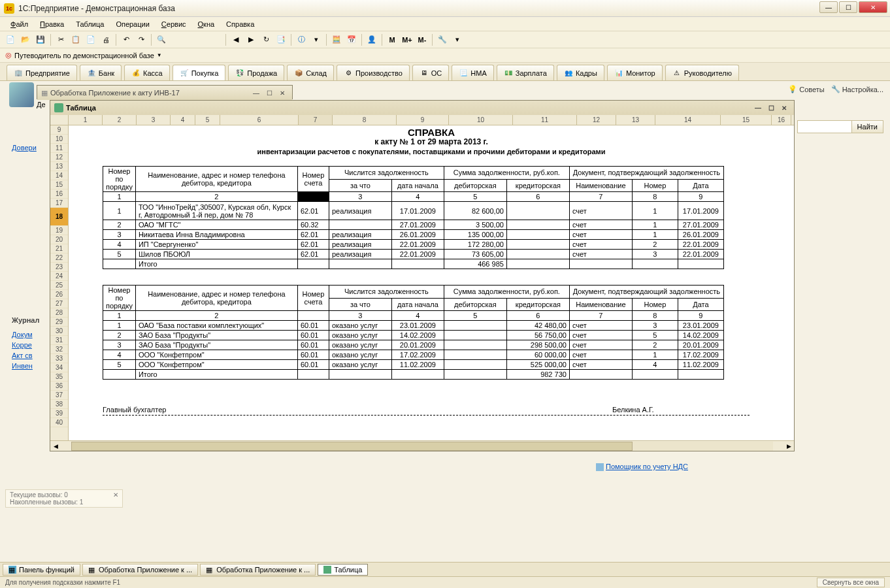 This screenshot has width=890, height=588. Describe the element at coordinates (580, 73) in the screenshot. I see `tab-staff: 👥Кадры` at that location.